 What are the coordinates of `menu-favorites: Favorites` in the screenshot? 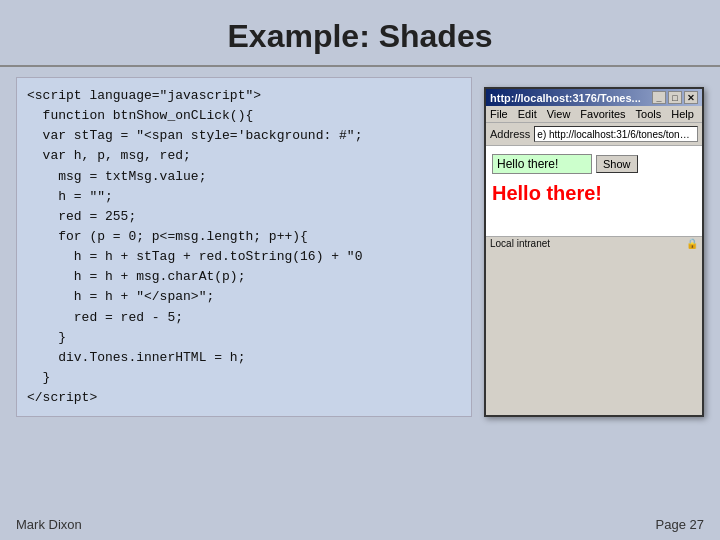 It's located at (602, 114).